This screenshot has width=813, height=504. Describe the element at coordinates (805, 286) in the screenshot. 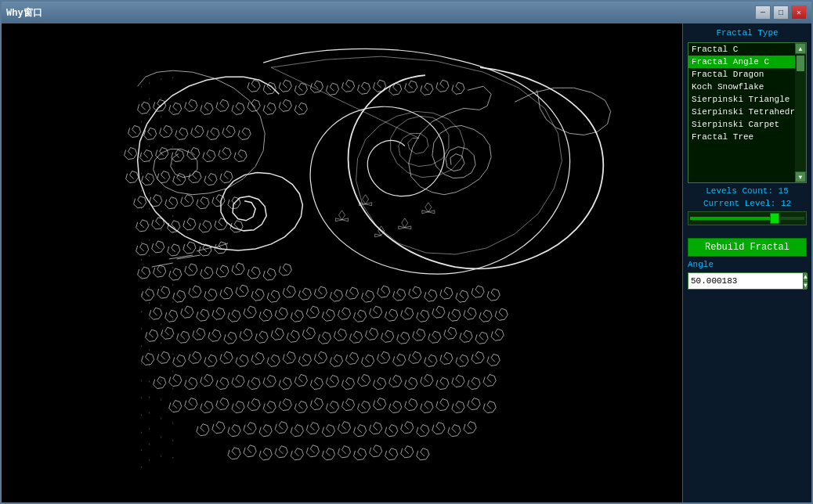

I see `spin-down-button: ▼` at that location.